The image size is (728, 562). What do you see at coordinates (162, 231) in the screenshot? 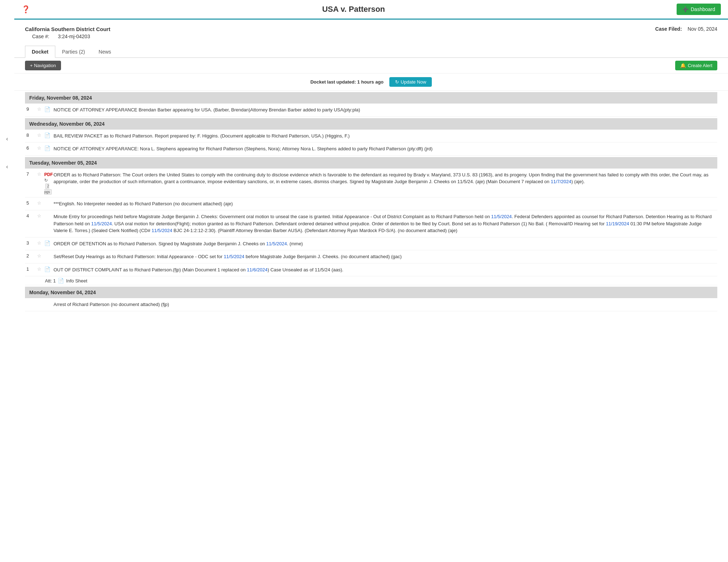
I see `link-11-5-2024-c: 11/5/2024` at bounding box center [162, 231].